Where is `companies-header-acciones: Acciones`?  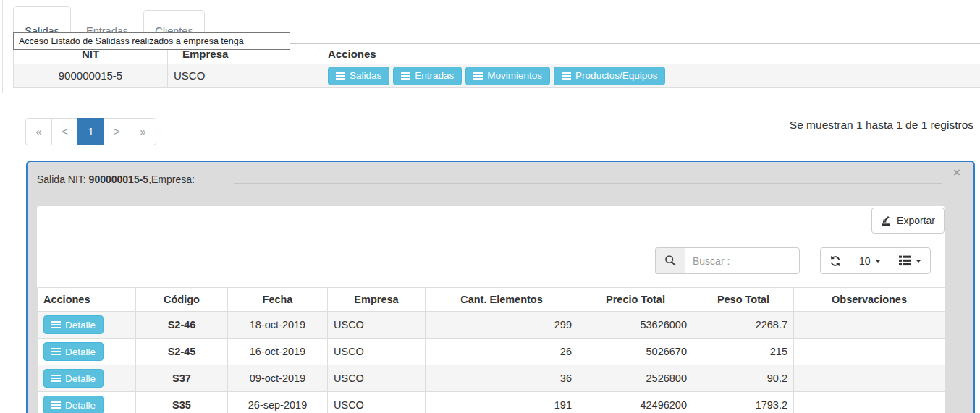 companies-header-acciones: Acciones is located at coordinates (651, 54).